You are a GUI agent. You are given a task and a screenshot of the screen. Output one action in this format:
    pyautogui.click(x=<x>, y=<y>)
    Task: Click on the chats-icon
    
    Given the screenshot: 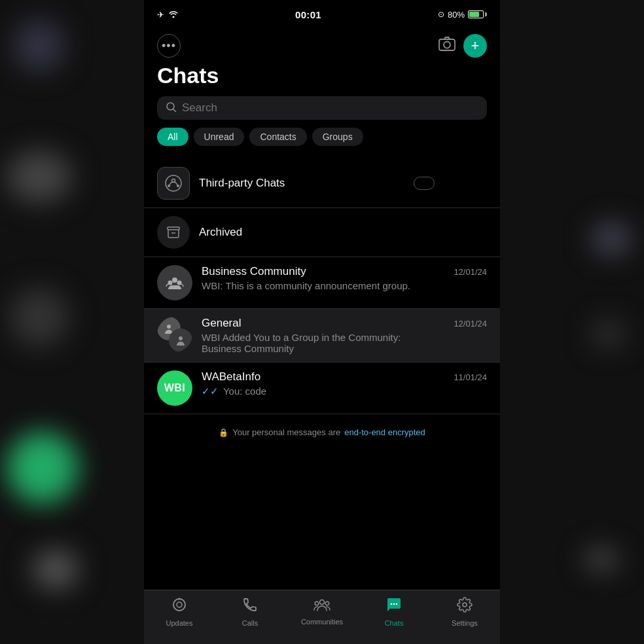 What is the action you would take?
    pyautogui.click(x=394, y=607)
    